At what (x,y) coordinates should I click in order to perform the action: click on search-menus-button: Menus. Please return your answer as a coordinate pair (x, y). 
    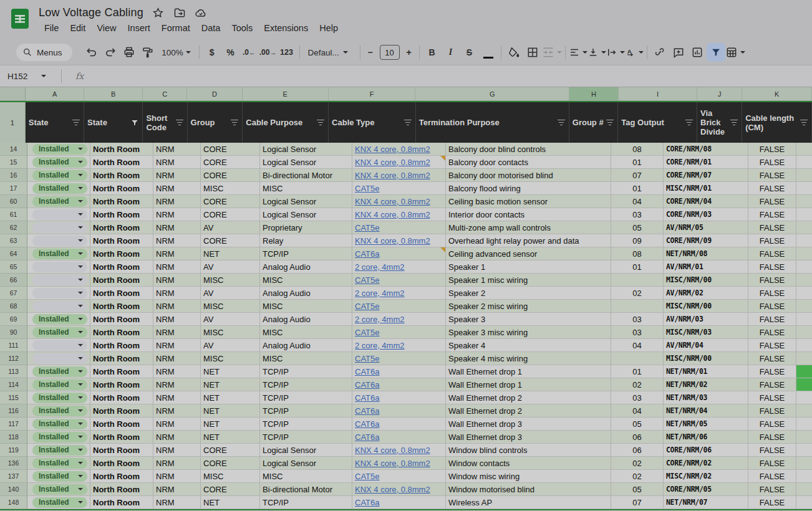
    Looking at the image, I should click on (44, 52).